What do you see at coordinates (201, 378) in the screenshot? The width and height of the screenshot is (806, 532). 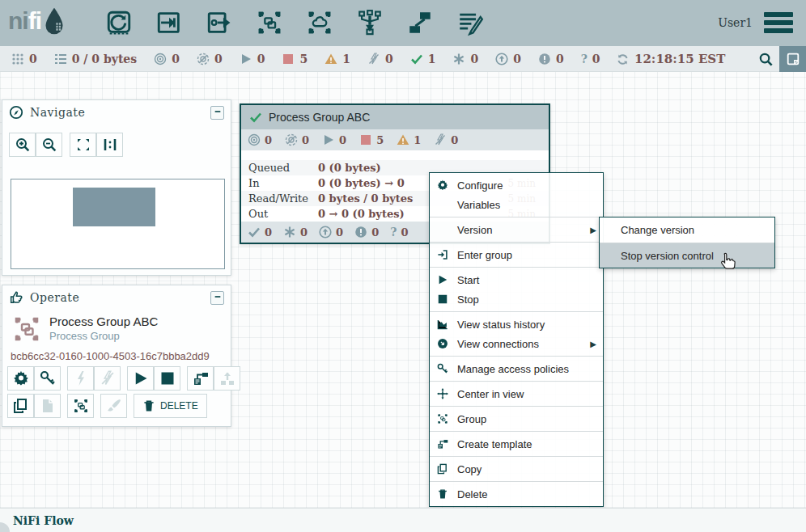 I see `start-version-control-button` at bounding box center [201, 378].